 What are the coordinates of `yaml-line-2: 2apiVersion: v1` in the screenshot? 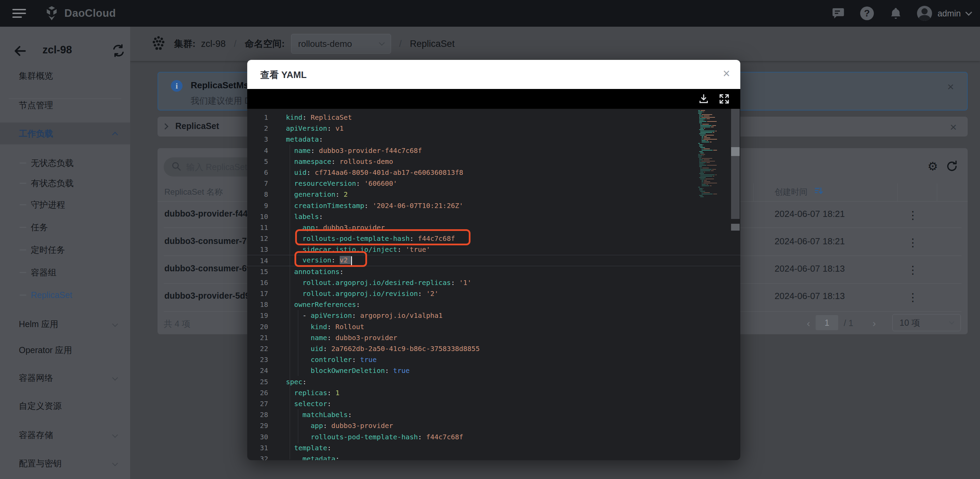 It's located at (494, 128).